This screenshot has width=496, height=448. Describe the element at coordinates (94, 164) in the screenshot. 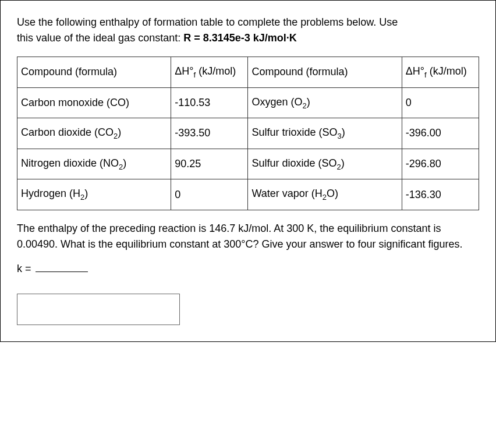

I see `cell-compound: Nitrogen dioxide (NO2)` at that location.